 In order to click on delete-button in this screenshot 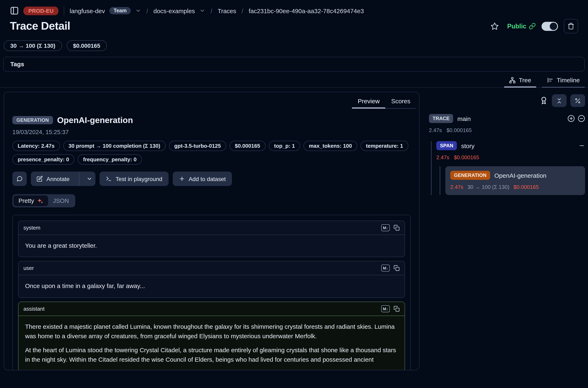, I will do `click(571, 26)`.